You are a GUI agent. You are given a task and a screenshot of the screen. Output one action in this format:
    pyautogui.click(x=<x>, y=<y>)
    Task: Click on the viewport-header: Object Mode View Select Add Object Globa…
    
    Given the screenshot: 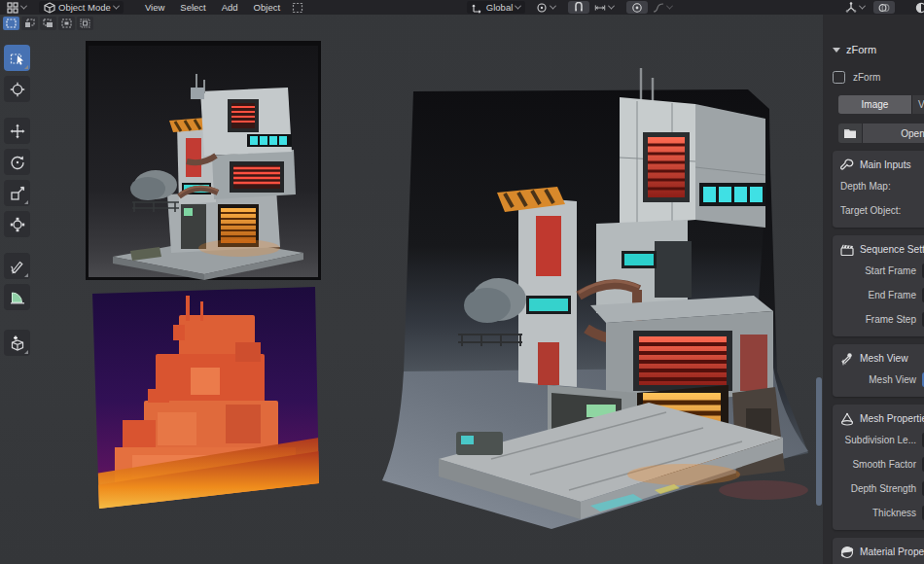 What is the action you would take?
    pyautogui.click(x=462, y=8)
    